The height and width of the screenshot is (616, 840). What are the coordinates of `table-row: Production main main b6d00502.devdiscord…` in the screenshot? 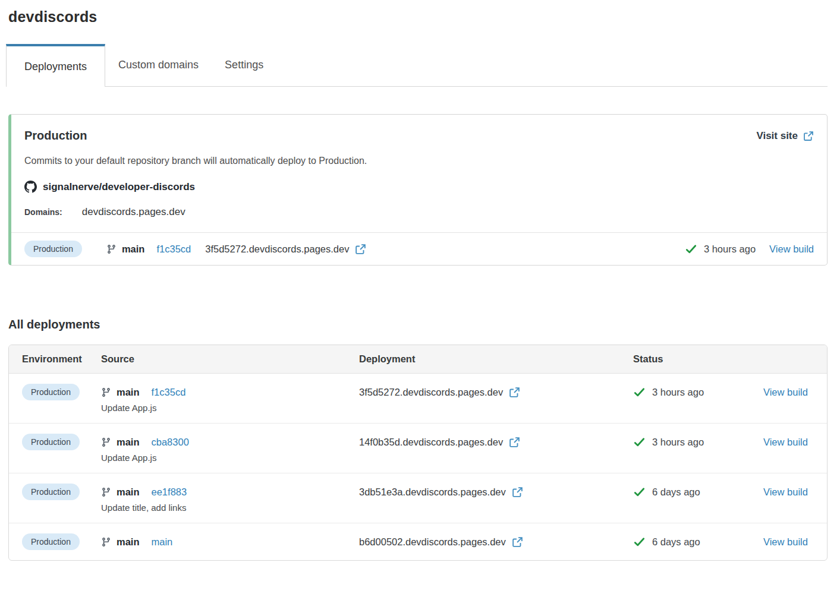 It's located at (418, 542).